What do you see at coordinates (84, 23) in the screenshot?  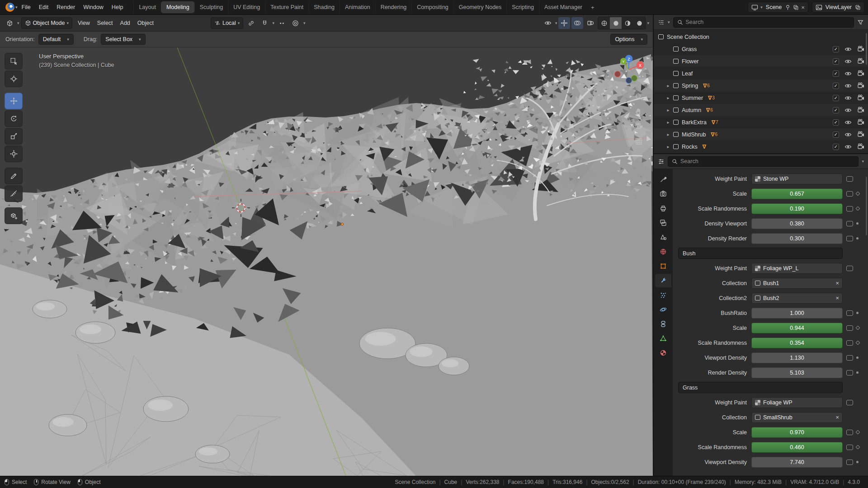 I see `viewport-menu-view: View` at bounding box center [84, 23].